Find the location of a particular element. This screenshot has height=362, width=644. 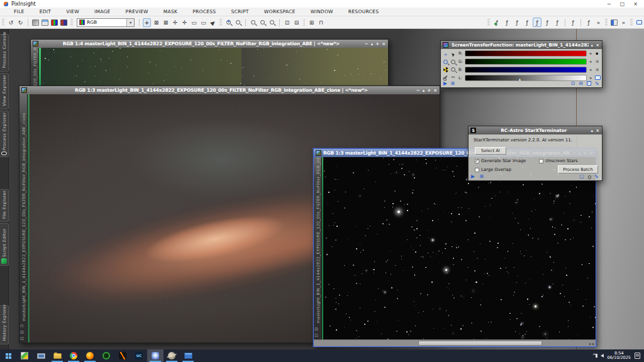

menu-process: PROCESS is located at coordinates (204, 11).